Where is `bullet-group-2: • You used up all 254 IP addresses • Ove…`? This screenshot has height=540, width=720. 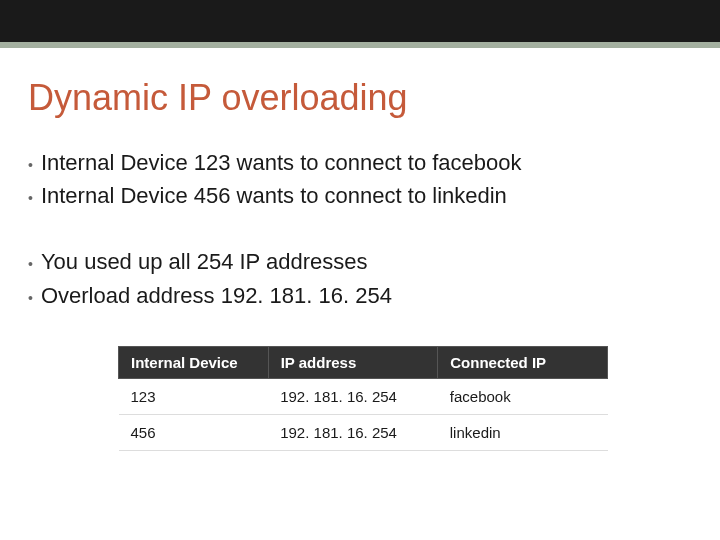
bullet-group-2: • You used up all 254 IP addresses • Ove… is located at coordinates (360, 278).